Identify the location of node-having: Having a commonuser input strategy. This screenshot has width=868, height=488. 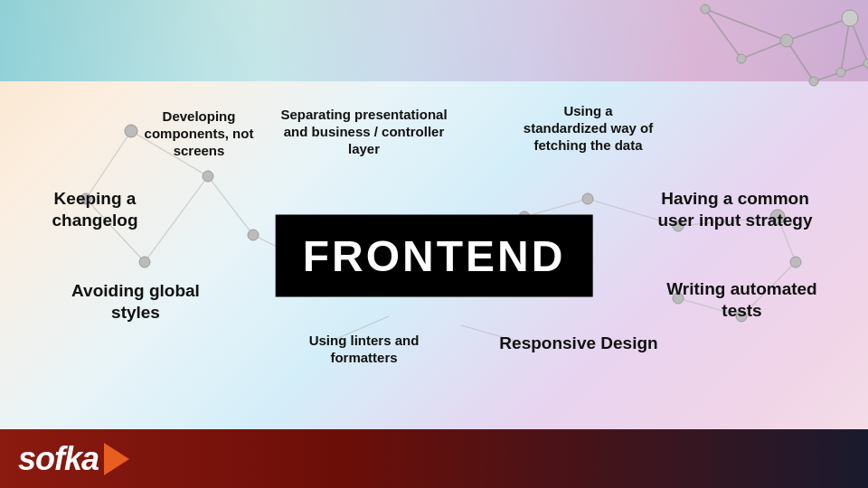
(735, 210).